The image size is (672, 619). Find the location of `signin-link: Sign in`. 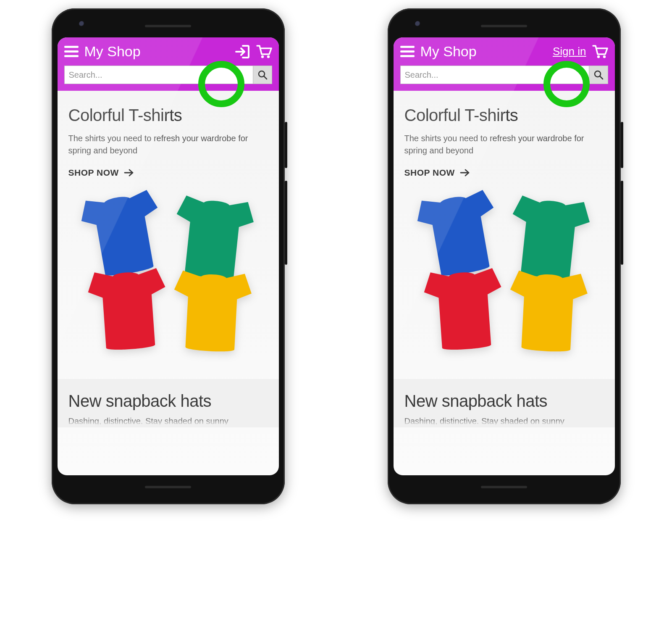

signin-link: Sign in is located at coordinates (570, 51).